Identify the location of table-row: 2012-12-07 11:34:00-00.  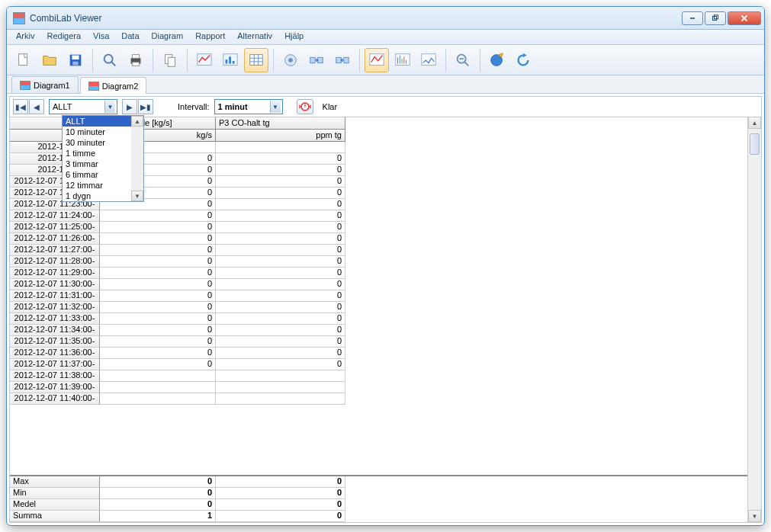
(378, 331).